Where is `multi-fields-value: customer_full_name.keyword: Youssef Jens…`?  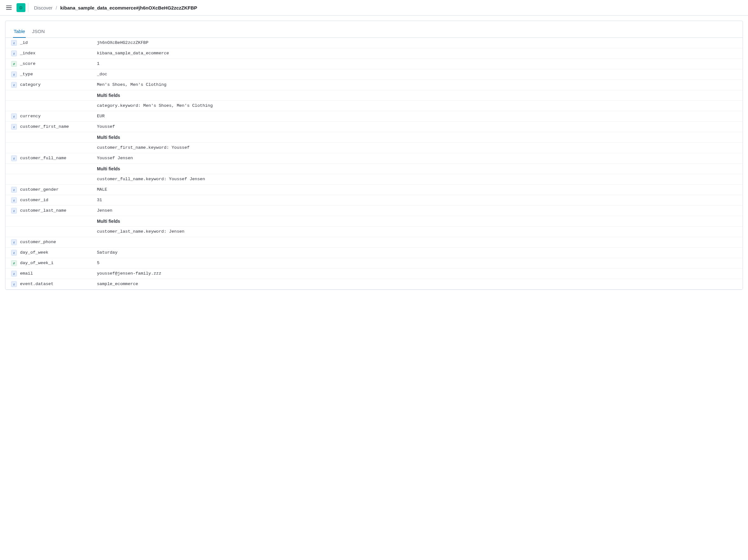 multi-fields-value: customer_full_name.keyword: Youssef Jens… is located at coordinates (416, 179).